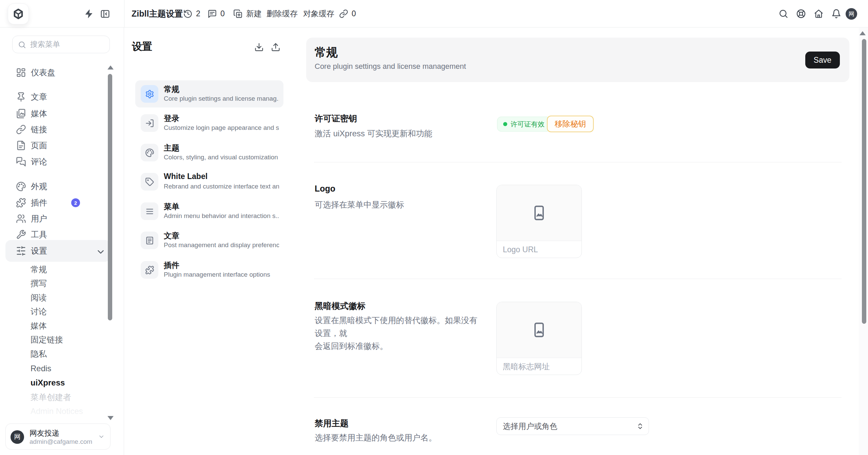 This screenshot has height=455, width=868. I want to click on settings-item-plugins: 插件 Plugin management interface options, so click(210, 270).